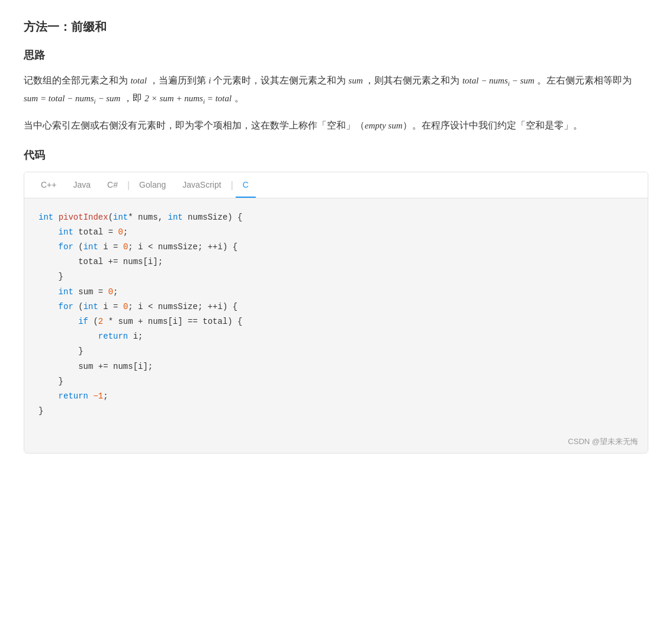 The width and height of the screenshot is (672, 643). What do you see at coordinates (153, 185) in the screenshot?
I see `tab-golang: Golang` at bounding box center [153, 185].